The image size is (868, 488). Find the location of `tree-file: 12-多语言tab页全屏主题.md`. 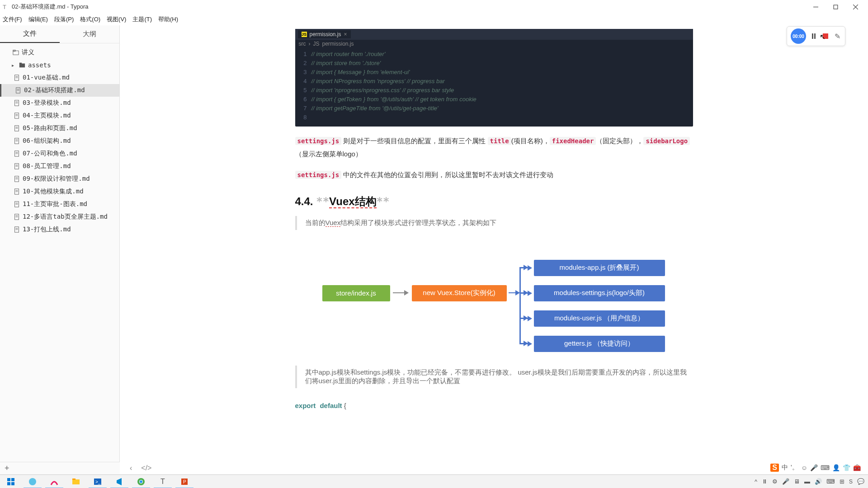

tree-file: 12-多语言tab页全屏主题.md is located at coordinates (60, 217).